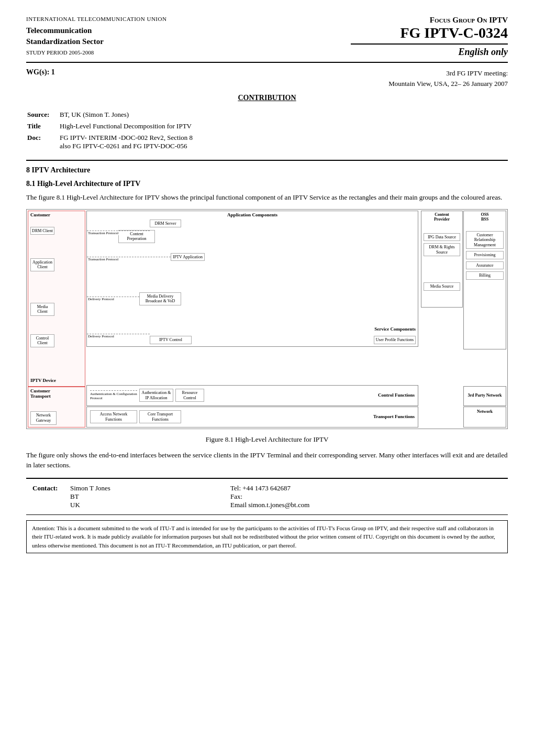  Describe the element at coordinates (96, 19) in the screenshot. I see `org-name: INTERNATIONAL TELECOMMUNICATION UNION` at that location.